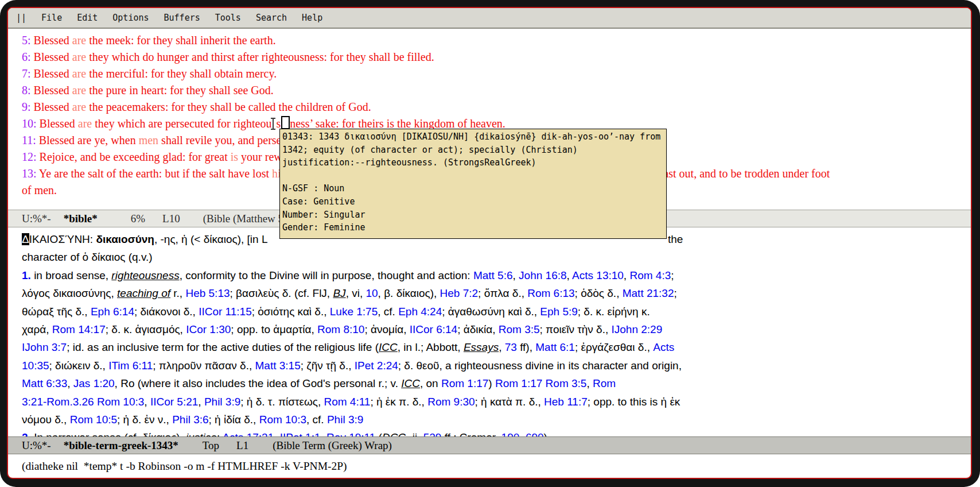  Describe the element at coordinates (174, 402) in the screenshot. I see `bible-ref-link: IICor 5:21` at that location.